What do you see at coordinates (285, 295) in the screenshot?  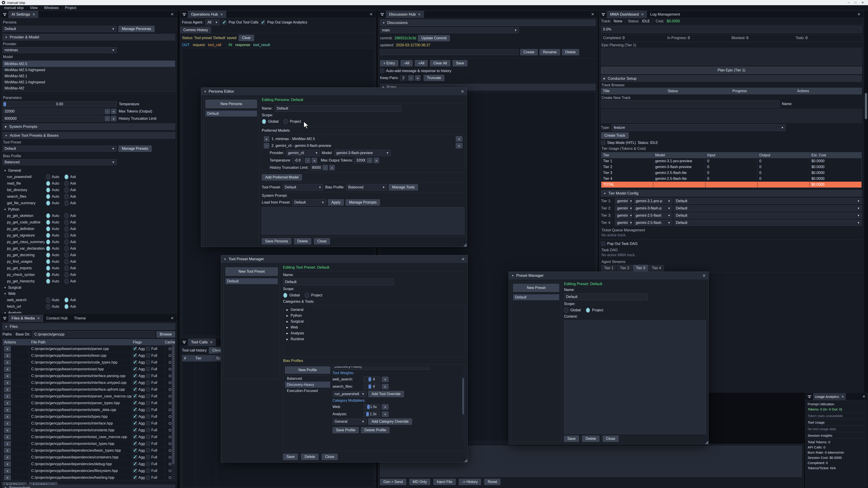 I see `global-radio` at bounding box center [285, 295].